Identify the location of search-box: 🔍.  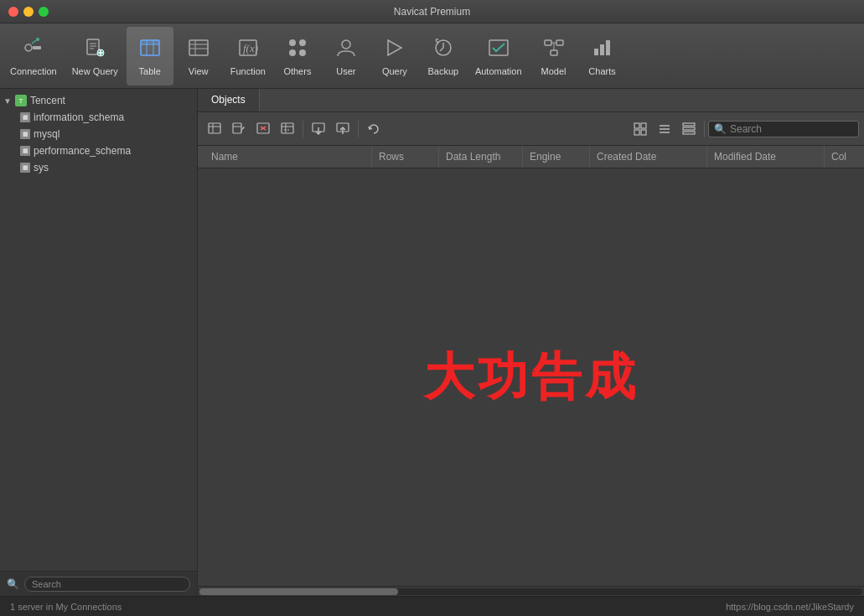
(784, 129).